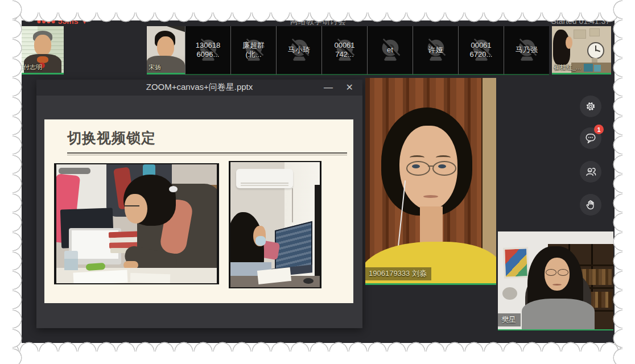 This screenshot has width=635, height=364. I want to click on secondary-video: 樊星, so click(555, 281).